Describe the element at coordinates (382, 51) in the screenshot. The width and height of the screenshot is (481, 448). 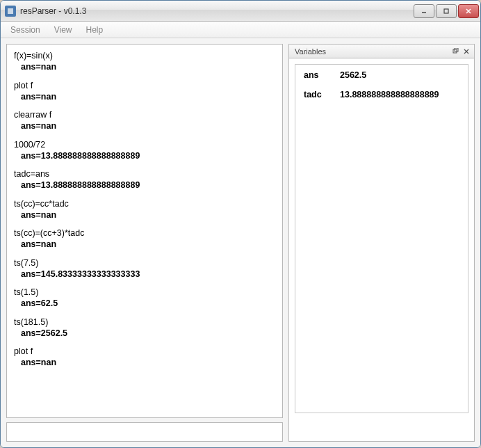
I see `variables-header: Variables` at that location.